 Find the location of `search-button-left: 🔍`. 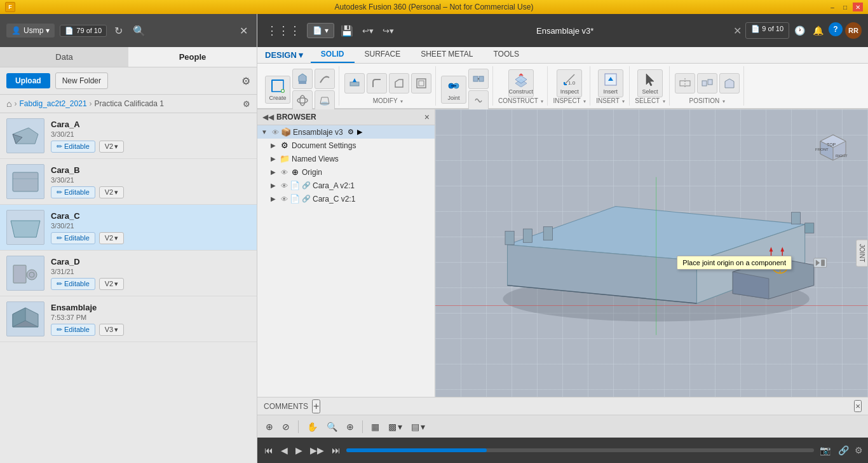

search-button-left: 🔍 is located at coordinates (139, 31).